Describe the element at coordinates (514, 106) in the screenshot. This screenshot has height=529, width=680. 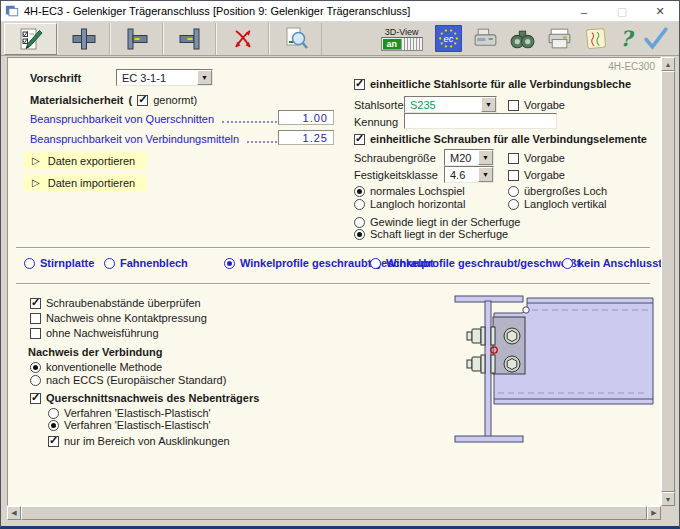
I see `stahl-vorgabe-checkbox` at that location.